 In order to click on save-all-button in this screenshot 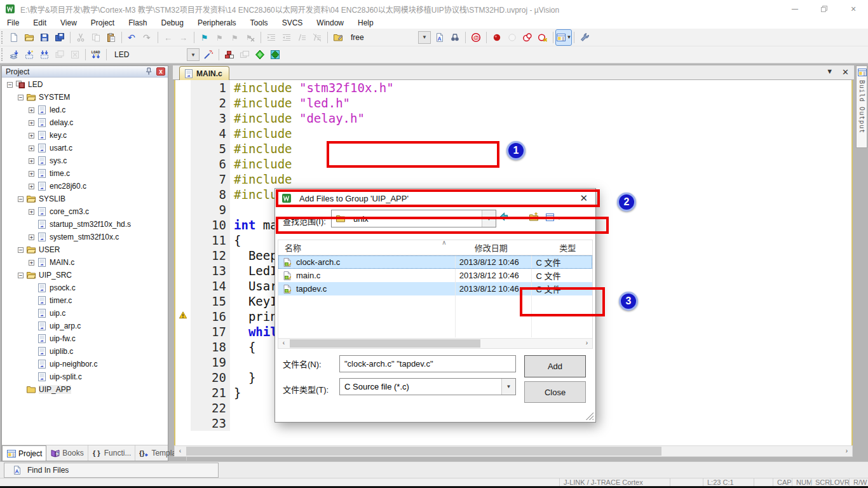, I will do `click(60, 37)`.